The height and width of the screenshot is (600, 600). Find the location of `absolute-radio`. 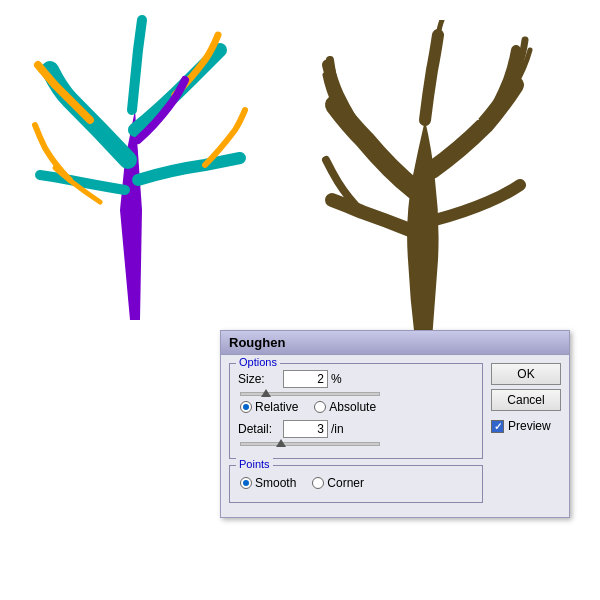

absolute-radio is located at coordinates (320, 407).